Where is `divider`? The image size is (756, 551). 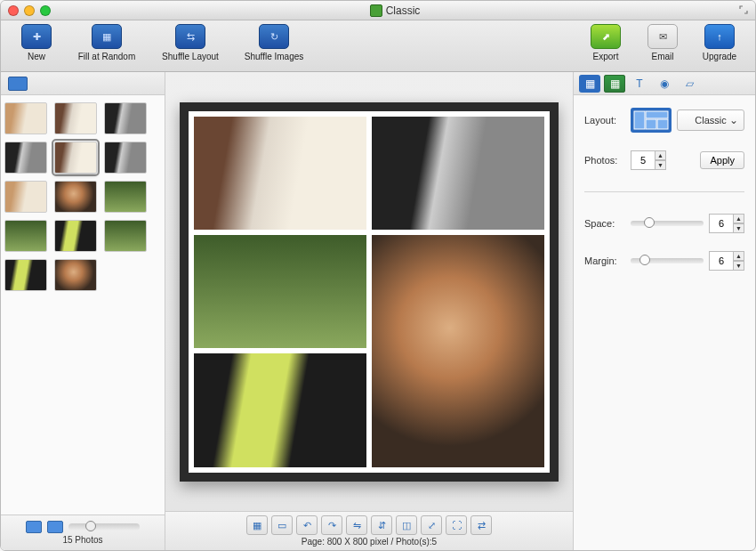 divider is located at coordinates (664, 192).